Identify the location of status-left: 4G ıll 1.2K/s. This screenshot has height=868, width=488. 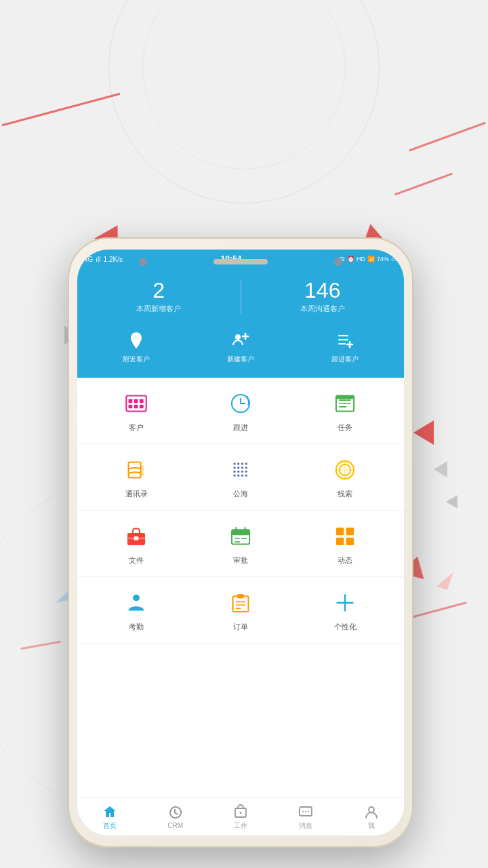
(103, 259).